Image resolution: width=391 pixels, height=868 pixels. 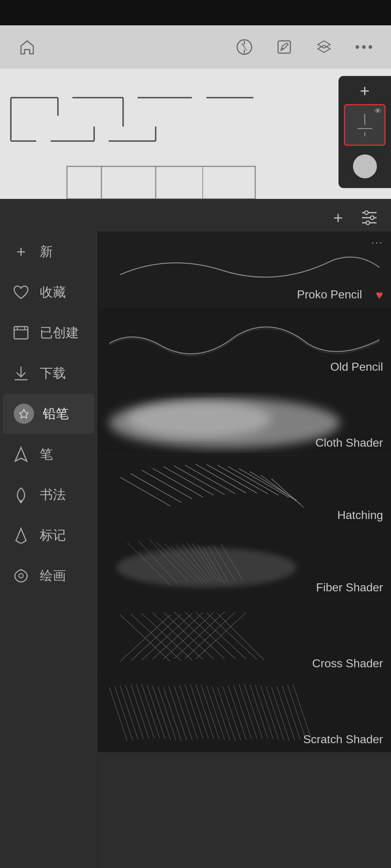 I want to click on proko-pencil-name: Proko Pencil, so click(x=329, y=294).